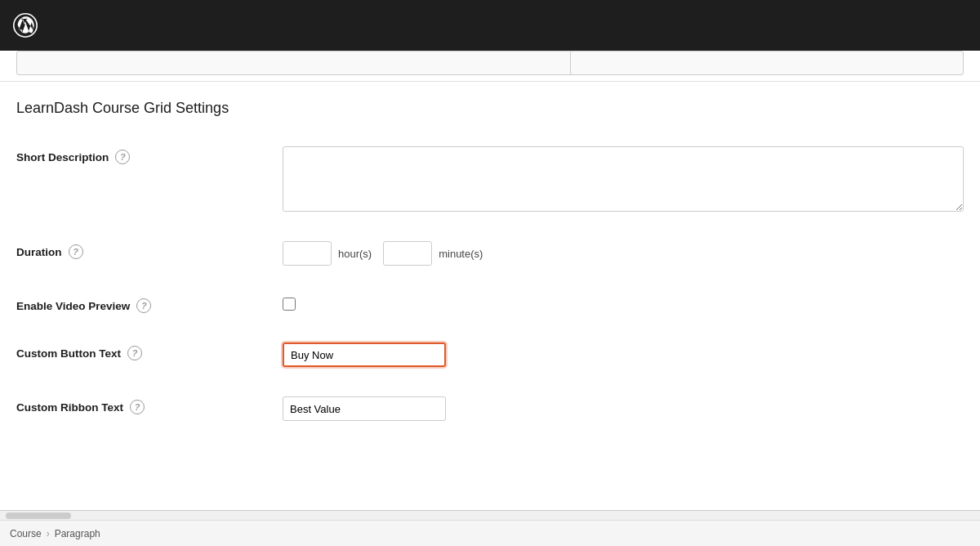 This screenshot has height=546, width=980. Describe the element at coordinates (307, 253) in the screenshot. I see `duration-hours-input` at that location.